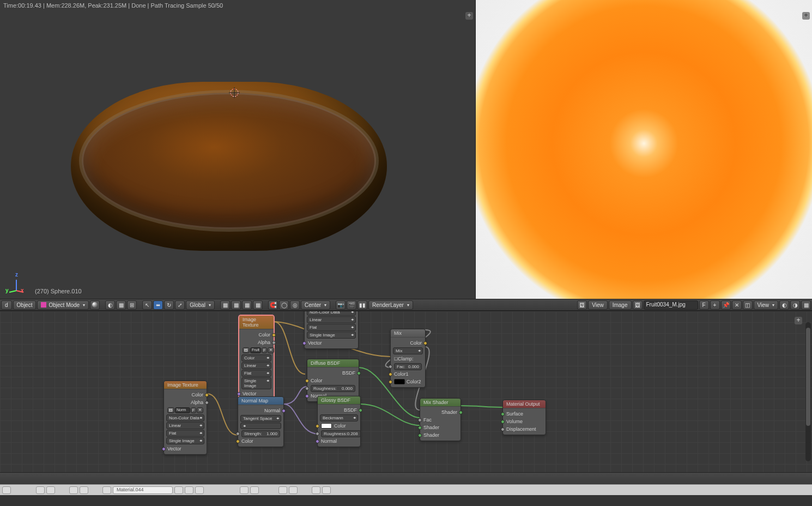 Image resolution: width=812 pixels, height=506 pixels. What do you see at coordinates (339, 400) in the screenshot?
I see `node-header: Glossy BSDF` at bounding box center [339, 400].